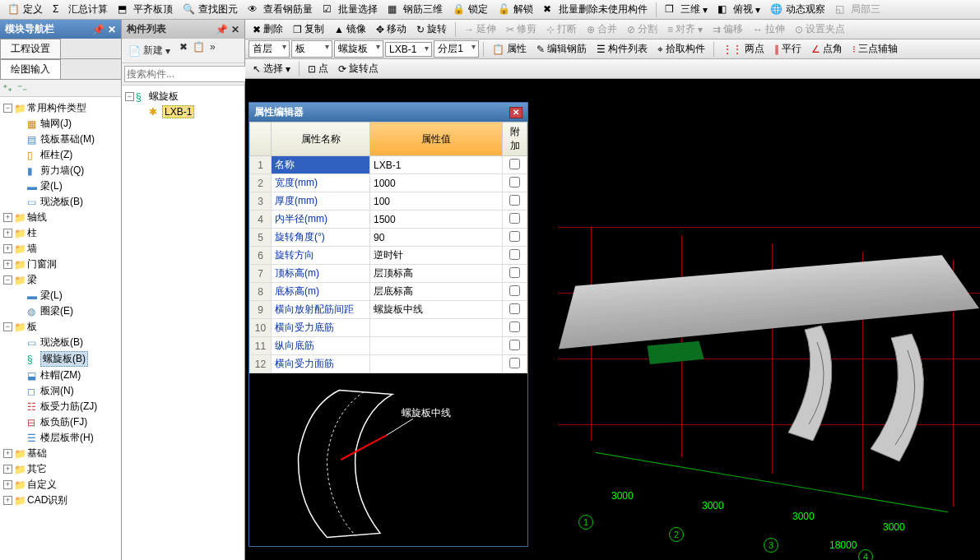 This screenshot has height=560, width=980. Describe the element at coordinates (321, 220) in the screenshot. I see `property-name: 内半径(mm)` at that location.